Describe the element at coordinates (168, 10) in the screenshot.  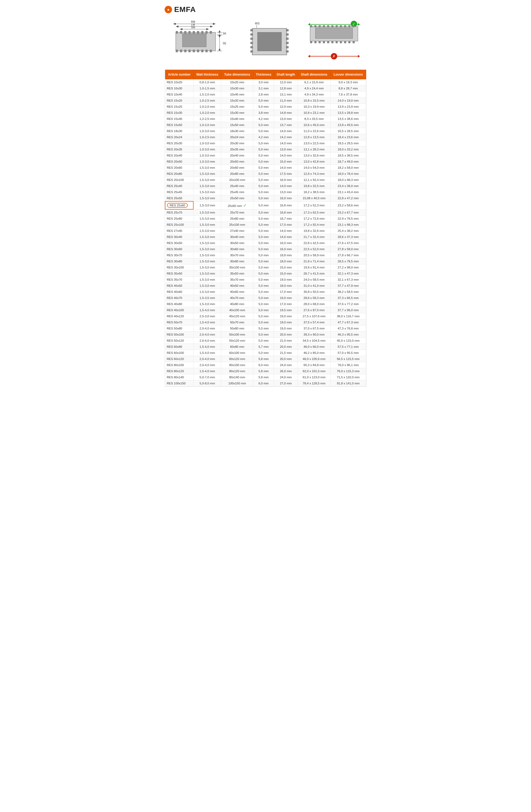
I see `logo-icon: ●` at that location.